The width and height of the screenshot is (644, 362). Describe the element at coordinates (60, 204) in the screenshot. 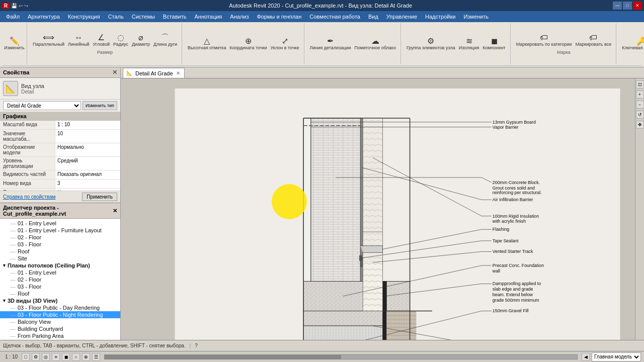

I see `left-panel: Свойства ✕ 📐 Вид узла Detail Detail At G…` at that location.